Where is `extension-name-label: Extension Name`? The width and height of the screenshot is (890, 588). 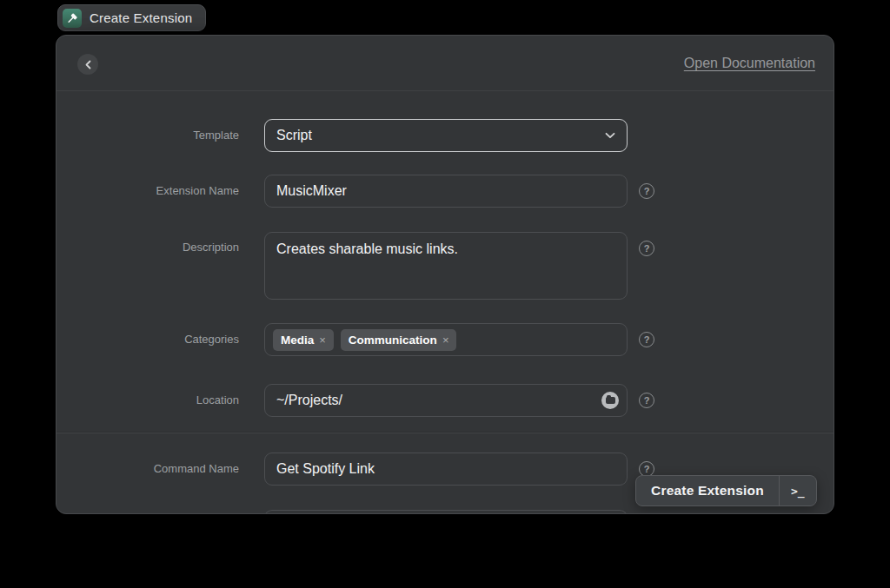 extension-name-label: Extension Name is located at coordinates (148, 191).